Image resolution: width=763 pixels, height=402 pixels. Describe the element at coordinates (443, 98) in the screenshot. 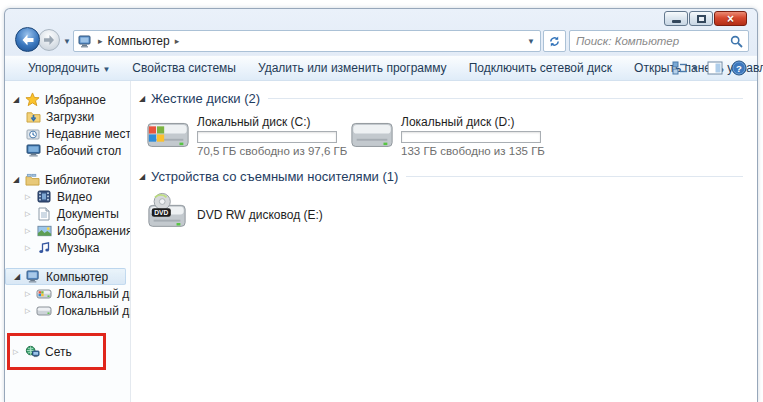

I see `group-header-hard-disks: ◢ Жесткие диски (2)` at that location.